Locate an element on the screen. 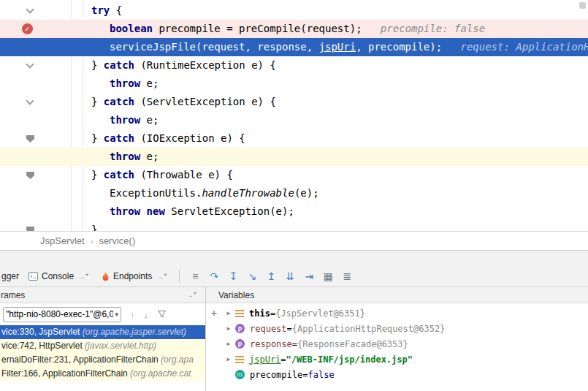  console-icon is located at coordinates (34, 276).